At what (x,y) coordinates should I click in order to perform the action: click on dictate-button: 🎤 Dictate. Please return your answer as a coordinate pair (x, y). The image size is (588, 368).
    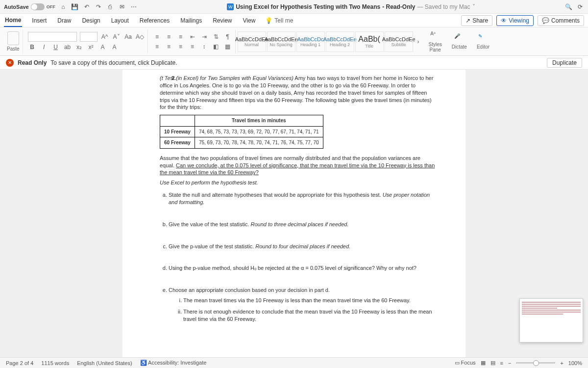
    Looking at the image, I should click on (460, 41).